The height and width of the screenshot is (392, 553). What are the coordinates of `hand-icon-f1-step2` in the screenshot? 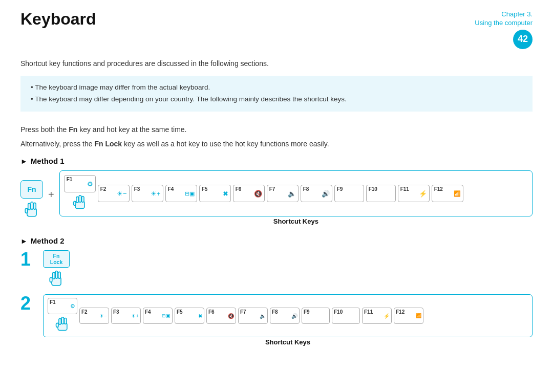 It's located at (62, 324).